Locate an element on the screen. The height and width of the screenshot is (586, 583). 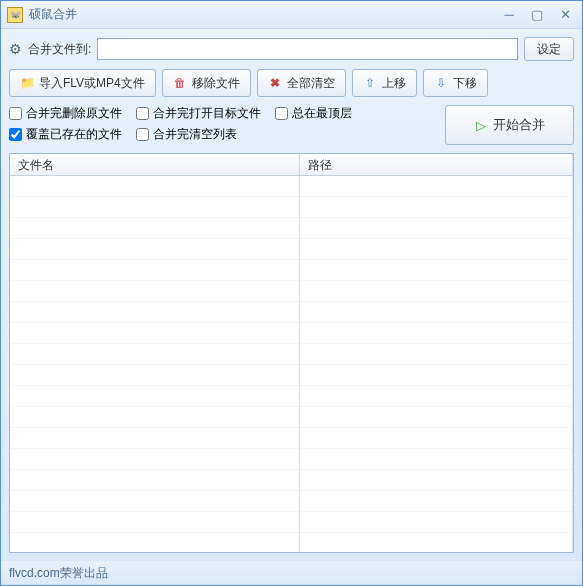
delete-source-checkbox: 合并完删除原文件 is located at coordinates (66, 114).